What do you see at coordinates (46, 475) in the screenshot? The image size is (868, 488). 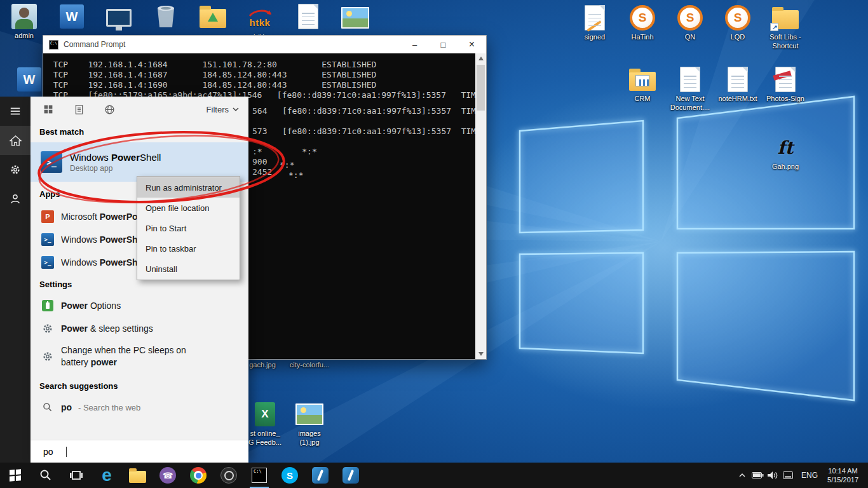 I see `taskbar-search-button` at bounding box center [46, 475].